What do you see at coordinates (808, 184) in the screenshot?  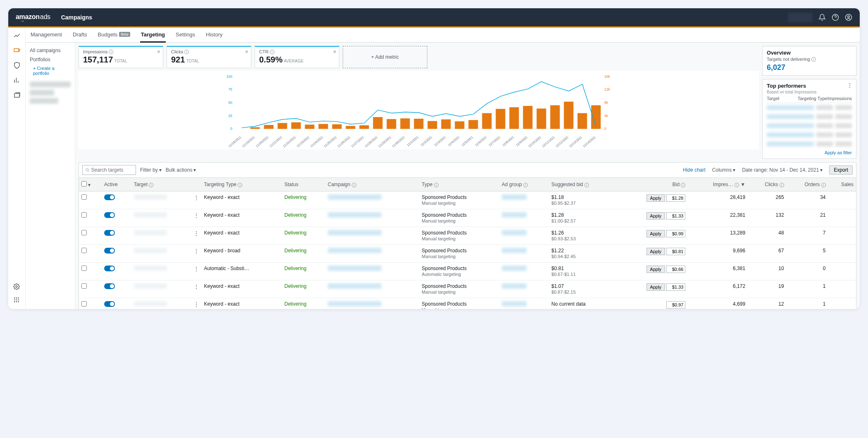 I see `col-Orders: Orders i` at bounding box center [808, 184].